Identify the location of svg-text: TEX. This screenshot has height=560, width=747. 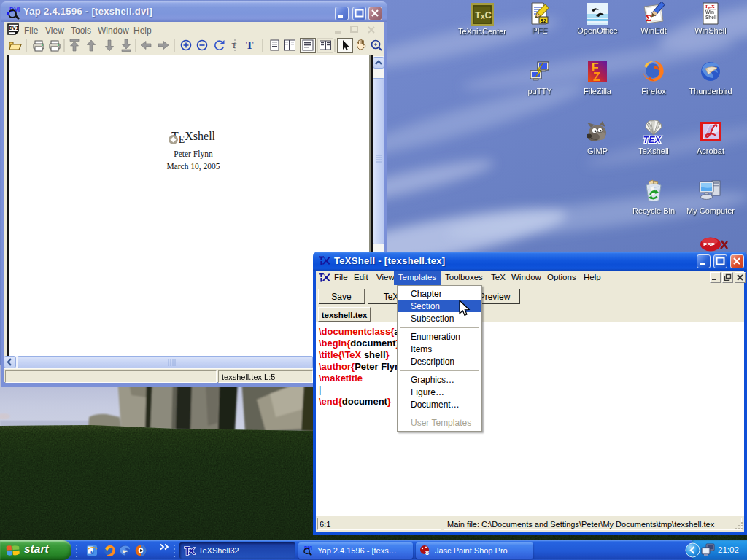
(652, 140).